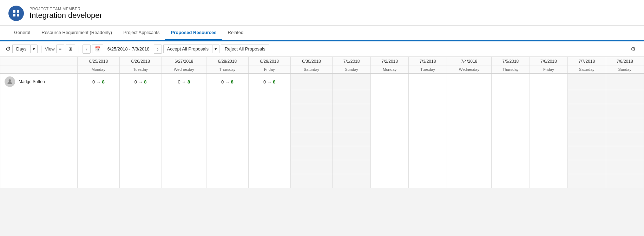  Describe the element at coordinates (389, 70) in the screenshot. I see `day-header-7: Monday` at that location.